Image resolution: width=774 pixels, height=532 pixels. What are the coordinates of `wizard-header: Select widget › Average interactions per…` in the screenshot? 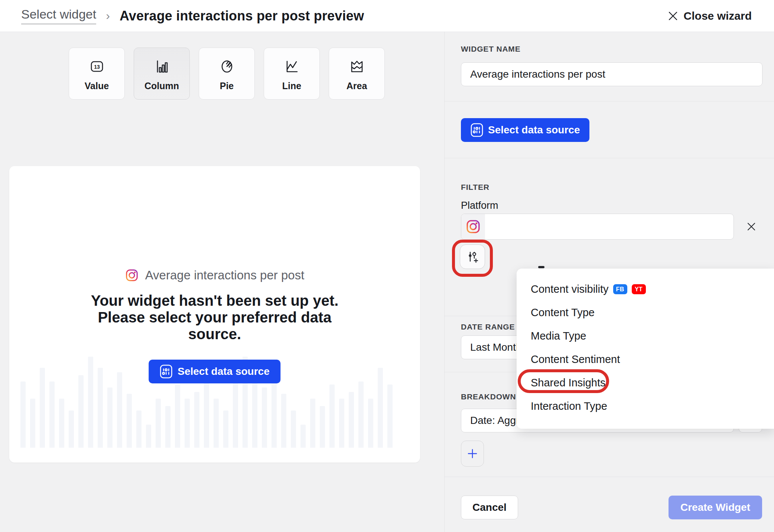 It's located at (387, 16).